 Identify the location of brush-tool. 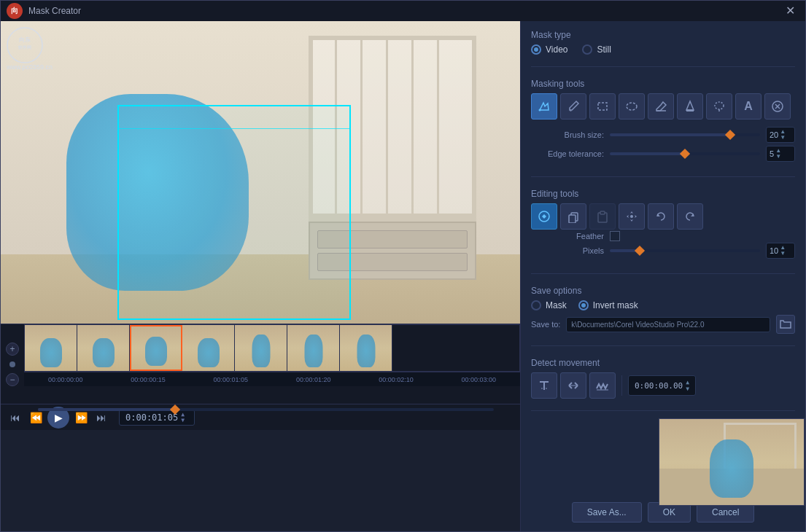
(573, 106).